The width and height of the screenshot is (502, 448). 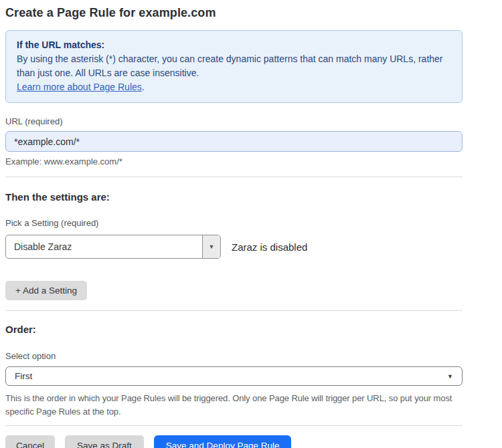 What do you see at coordinates (234, 441) in the screenshot?
I see `form-actions: Cancel Save as Draft Save and Deploy Pag…` at bounding box center [234, 441].